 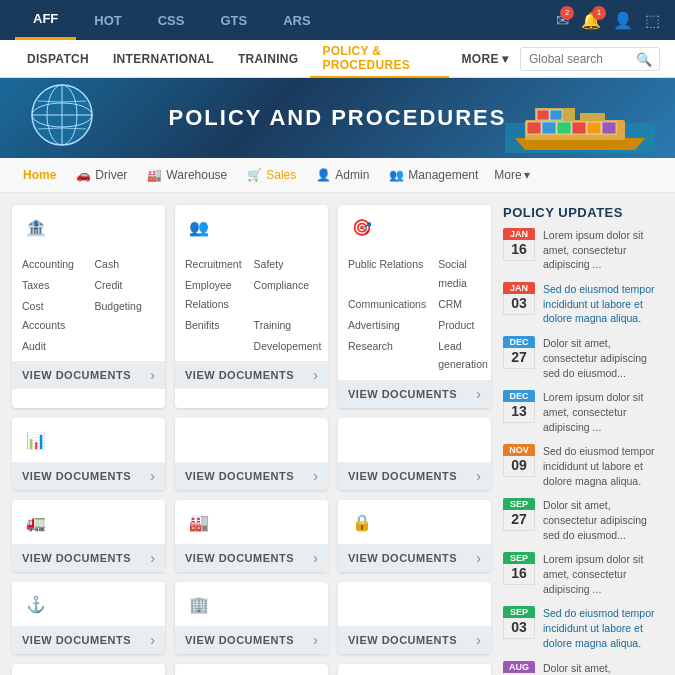 What do you see at coordinates (214, 264) in the screenshot?
I see `hr-link-recruitment: Recruitment` at bounding box center [214, 264].